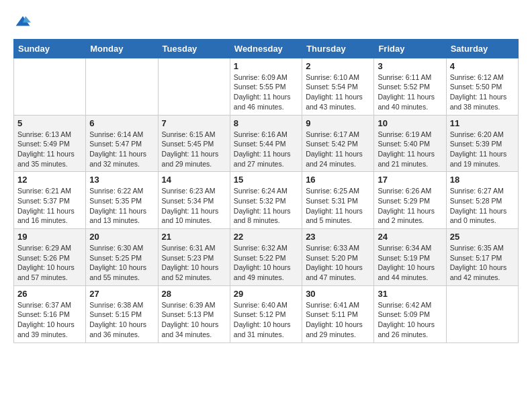 This screenshot has height=411, width=532. Describe the element at coordinates (266, 200) in the screenshot. I see `calendar-cell: 15Sunrise: 6:24 AM Sunset: 5:32 PM Dayli…` at that location.